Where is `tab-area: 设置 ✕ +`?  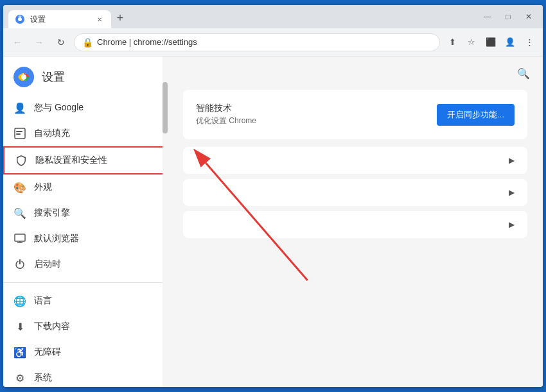 tab-area: 设置 ✕ + is located at coordinates (238, 17).